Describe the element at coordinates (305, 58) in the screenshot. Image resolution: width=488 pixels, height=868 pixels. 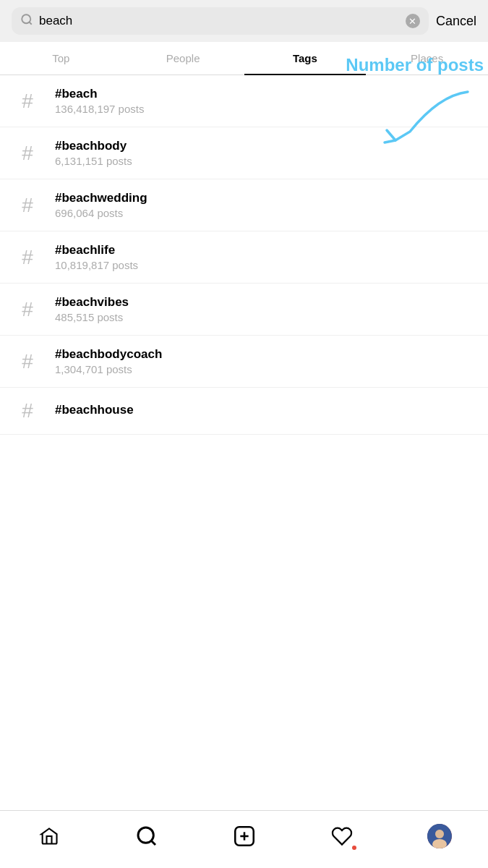
I see `tab-tags: Tags` at that location.